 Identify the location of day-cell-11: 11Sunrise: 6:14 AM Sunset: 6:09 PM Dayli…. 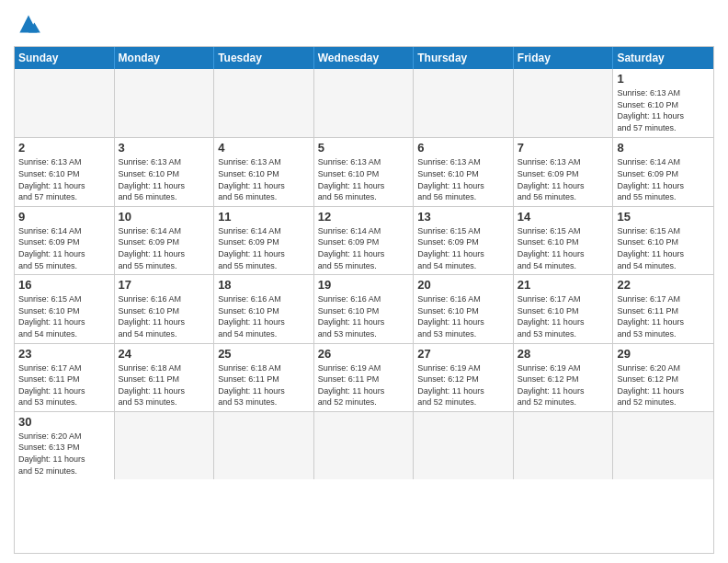
(265, 241).